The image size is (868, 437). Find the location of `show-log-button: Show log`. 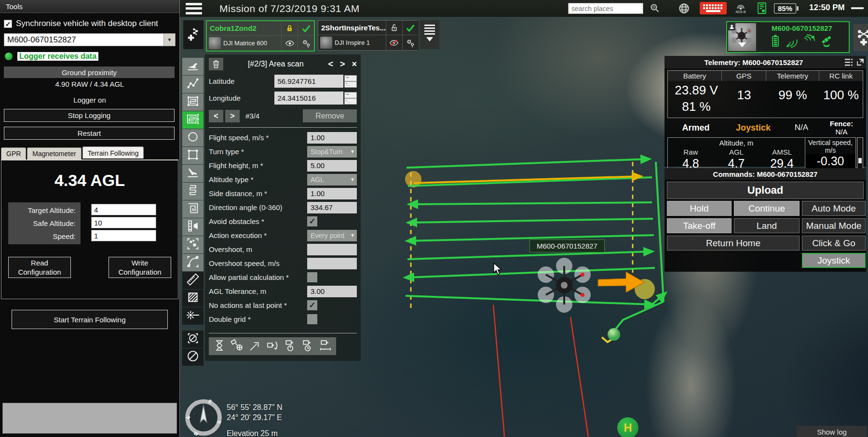

show-log-button: Show log is located at coordinates (832, 432).